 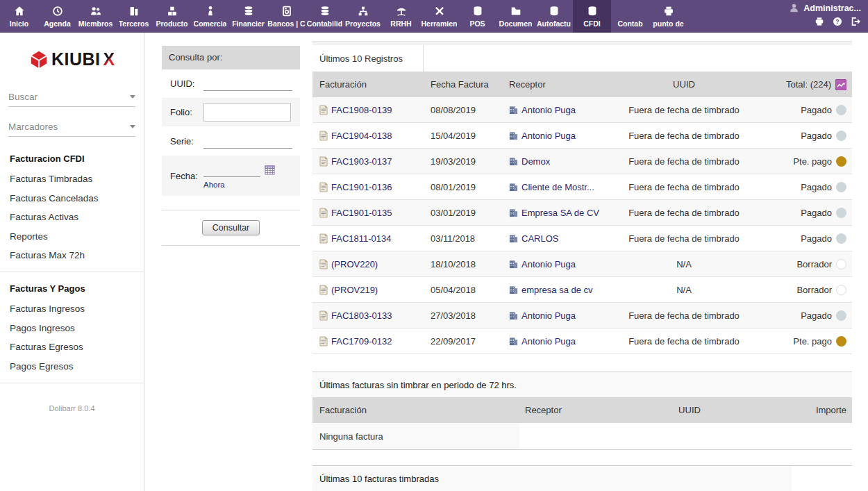 What do you see at coordinates (76, 256) in the screenshot?
I see `sidebar-item-facturas-max-72h: Facturas Max 72h` at bounding box center [76, 256].